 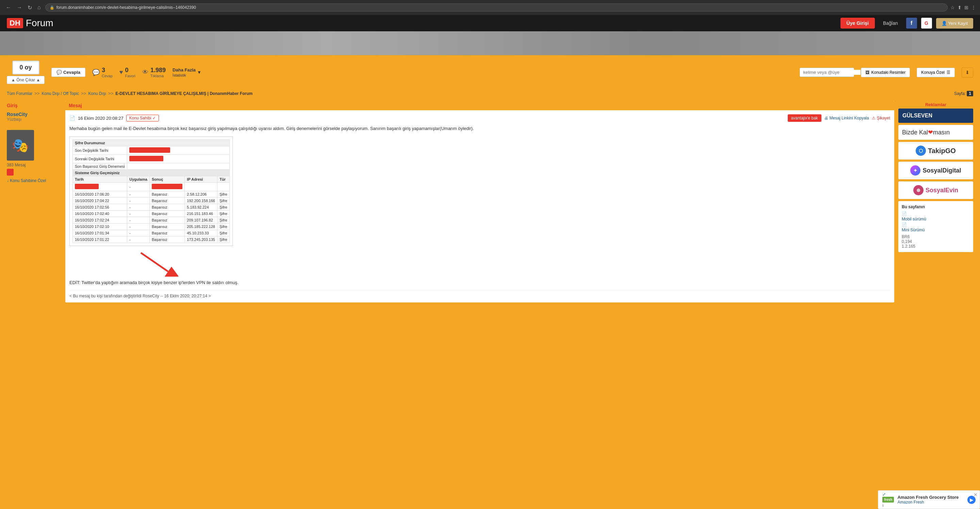 What do you see at coordinates (927, 23) in the screenshot?
I see `google-button: G` at bounding box center [927, 23].